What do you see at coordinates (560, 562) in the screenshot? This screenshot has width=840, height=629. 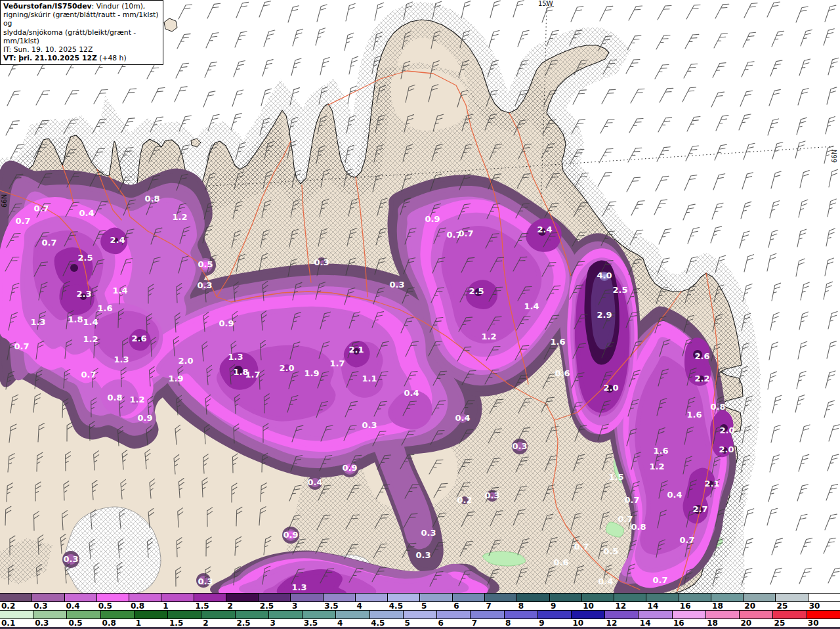 I see `precip-value-label: 0.6` at bounding box center [560, 562].